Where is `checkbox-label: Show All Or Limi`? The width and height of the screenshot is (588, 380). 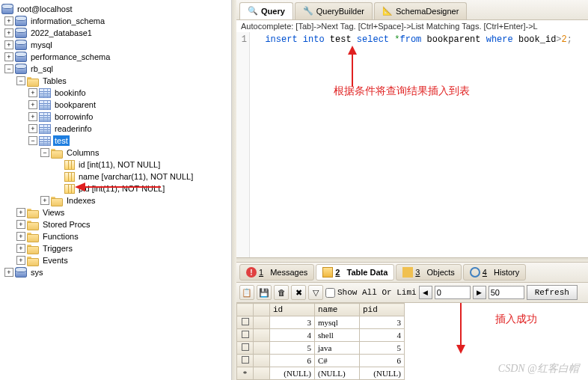 checkbox-label: Show All Or Limi is located at coordinates (377, 292).